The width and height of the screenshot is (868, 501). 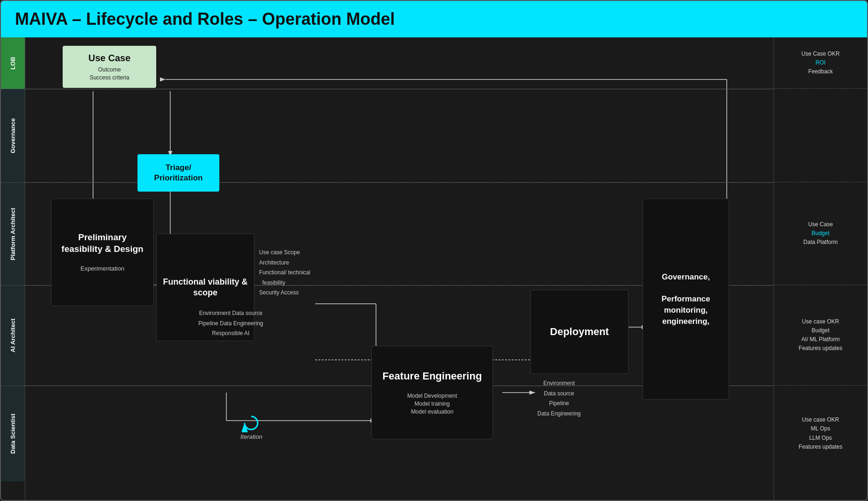 I want to click on right-ai-line3: AI/ ML Platform, so click(x=820, y=339).